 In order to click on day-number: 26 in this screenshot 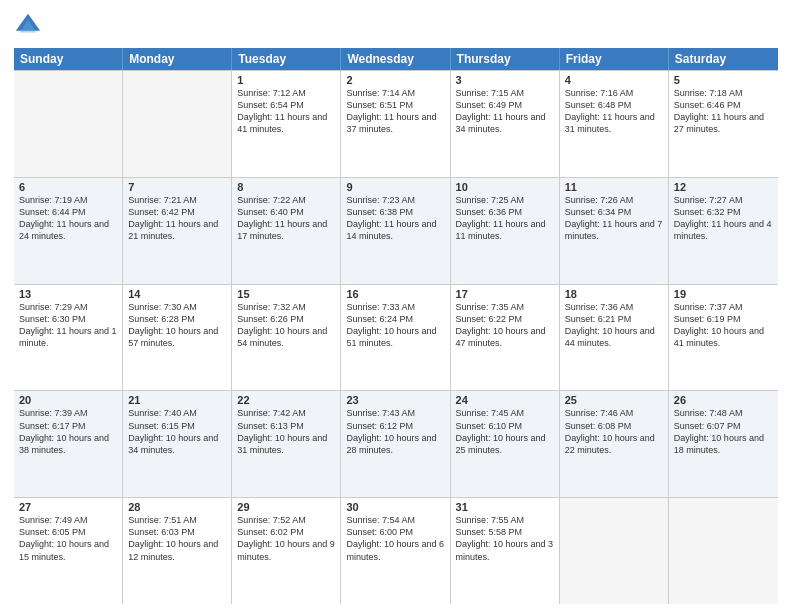, I will do `click(724, 400)`.